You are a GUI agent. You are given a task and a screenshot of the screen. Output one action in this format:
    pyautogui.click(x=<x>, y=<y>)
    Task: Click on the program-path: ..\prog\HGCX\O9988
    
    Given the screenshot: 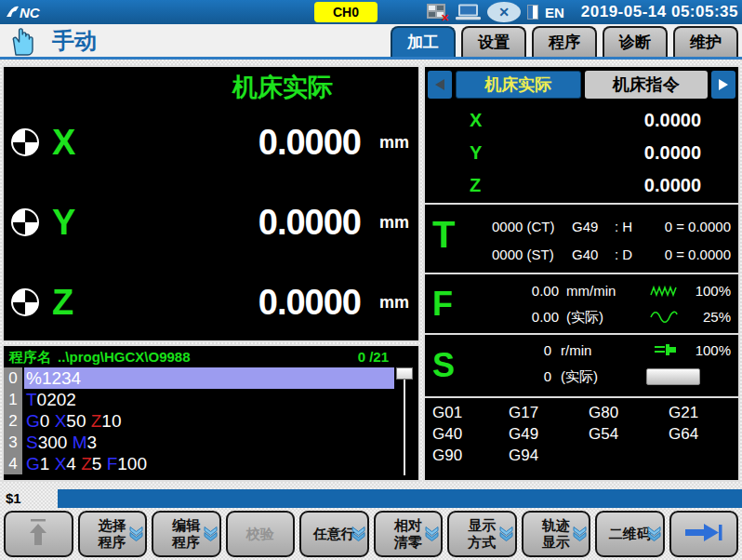 What is the action you would take?
    pyautogui.click(x=125, y=357)
    